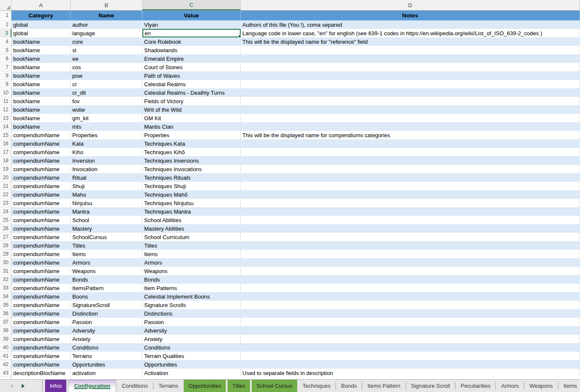 The image size is (580, 392). Describe the element at coordinates (475, 386) in the screenshot. I see `sheet-tab-peculiarities: Peculiarities` at that location.